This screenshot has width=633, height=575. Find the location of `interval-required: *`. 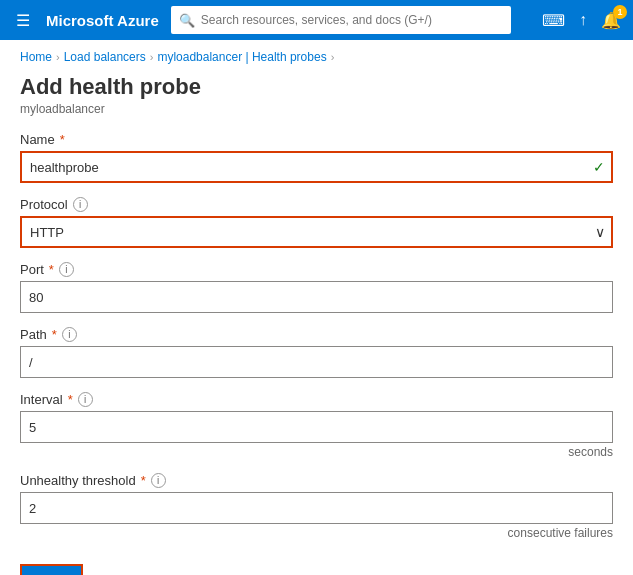

interval-required: * is located at coordinates (70, 400).